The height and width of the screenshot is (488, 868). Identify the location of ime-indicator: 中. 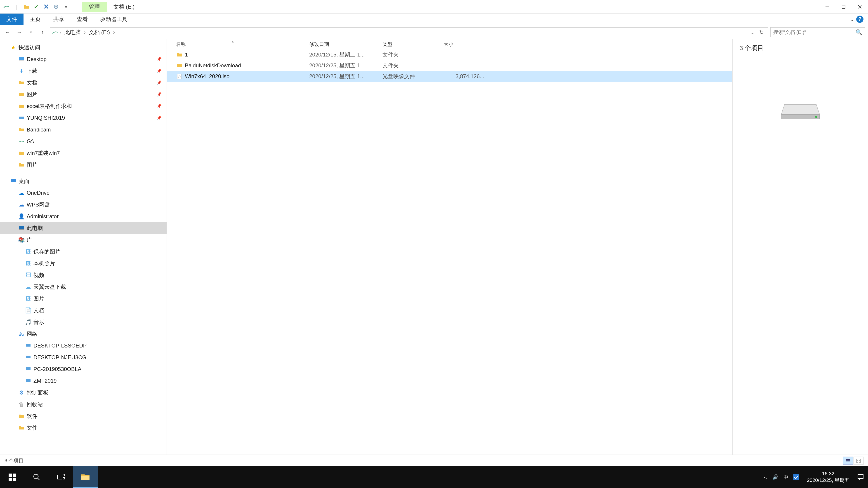
(786, 477).